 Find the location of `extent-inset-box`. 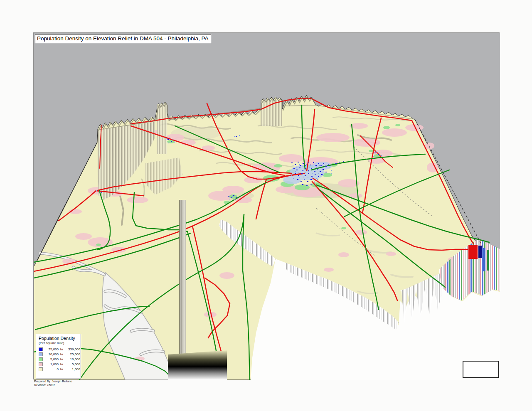

extent-inset-box is located at coordinates (481, 369).